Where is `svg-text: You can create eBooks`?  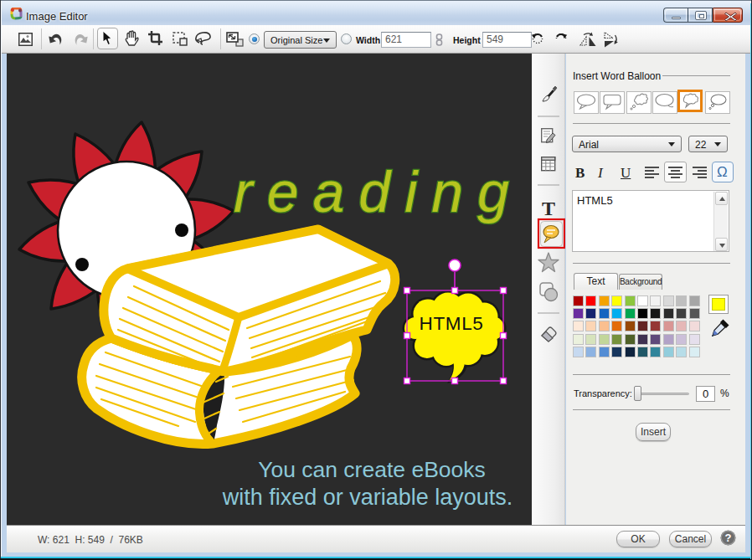
svg-text: You can create eBooks is located at coordinates (372, 470).